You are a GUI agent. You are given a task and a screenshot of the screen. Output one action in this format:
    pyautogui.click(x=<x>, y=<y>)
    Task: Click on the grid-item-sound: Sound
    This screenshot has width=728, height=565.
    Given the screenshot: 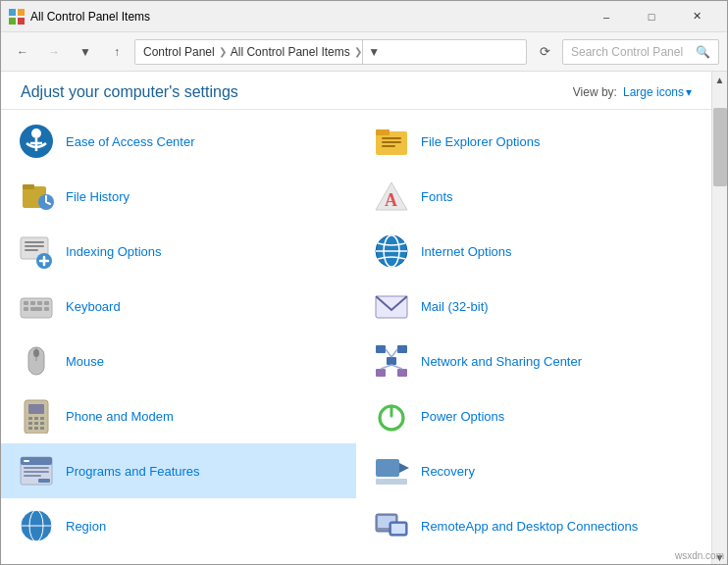 What is the action you would take?
    pyautogui.click(x=534, y=559)
    